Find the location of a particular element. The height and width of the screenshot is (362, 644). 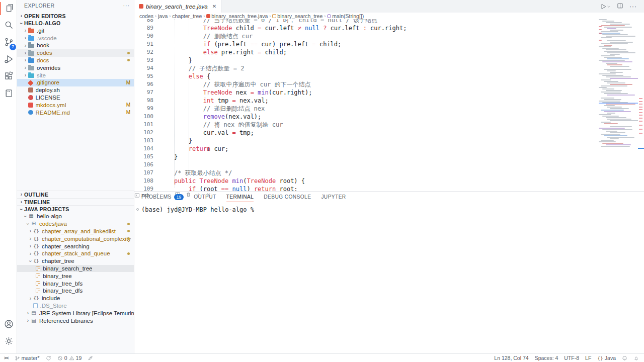

activity-source-control: 7 is located at coordinates (9, 43).